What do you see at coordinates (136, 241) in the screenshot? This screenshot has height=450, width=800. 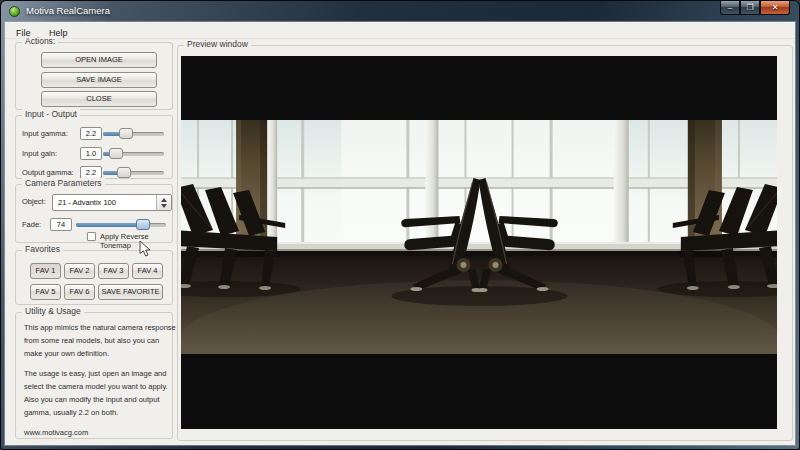 I see `reverse-tonemap-label: Apply Reverse Tonemap` at bounding box center [136, 241].